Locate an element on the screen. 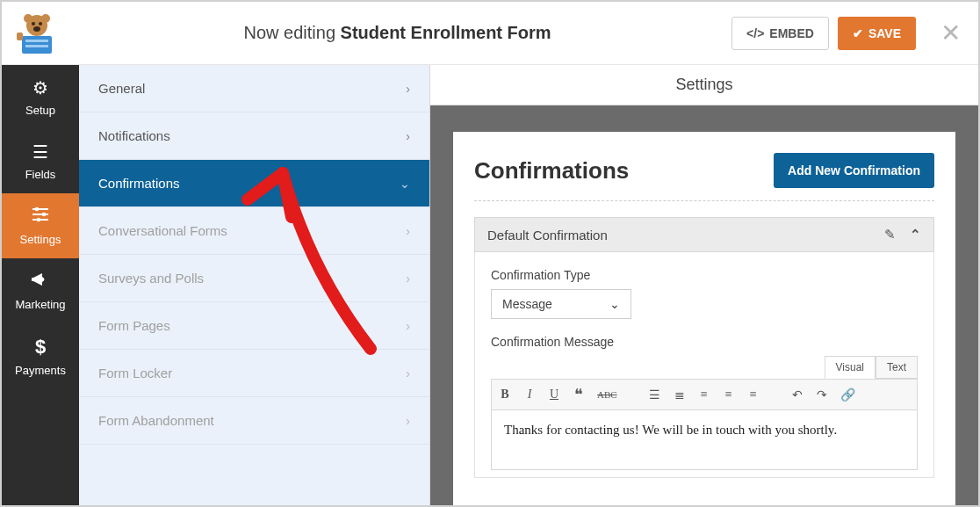 This screenshot has height=507, width=980. sidebar-item-settings: Settings is located at coordinates (40, 226).